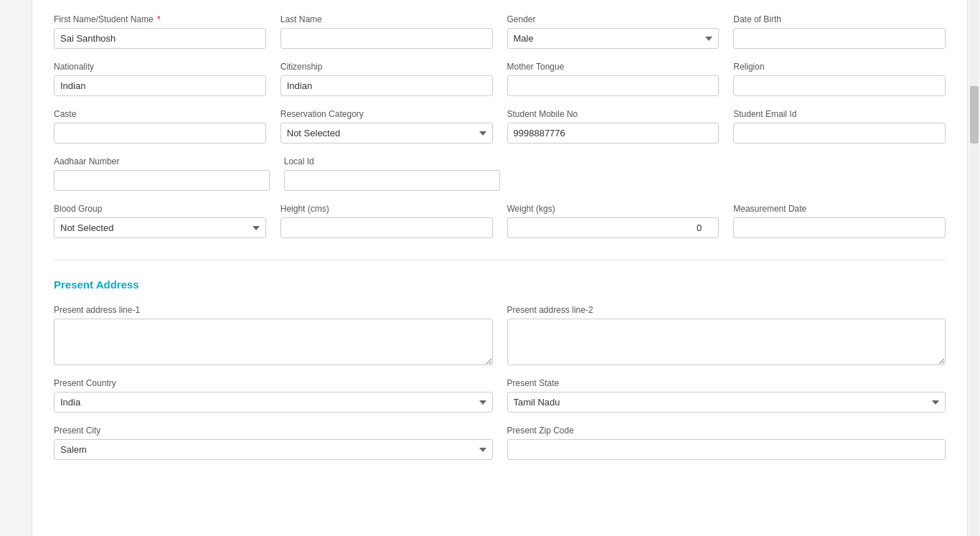  What do you see at coordinates (273, 335) in the screenshot?
I see `address-line1-group: Present address line-1` at bounding box center [273, 335].